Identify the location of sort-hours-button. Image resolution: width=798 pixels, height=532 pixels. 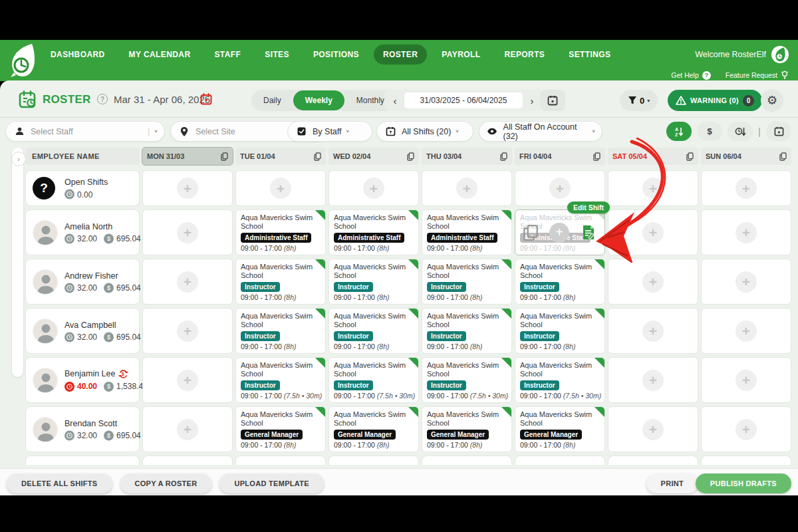
(740, 132).